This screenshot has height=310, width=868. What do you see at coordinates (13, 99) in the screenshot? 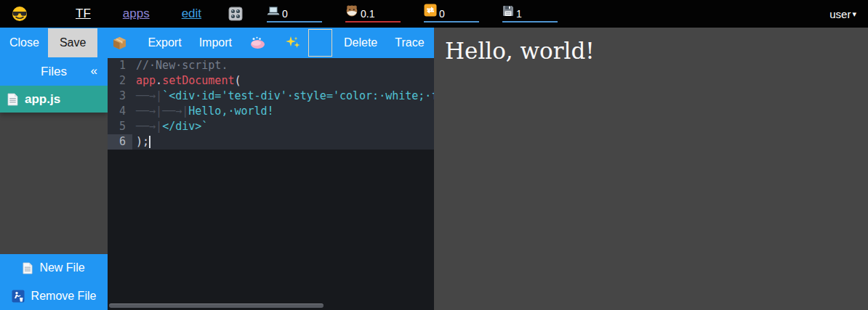
I see `file-icon` at bounding box center [13, 99].